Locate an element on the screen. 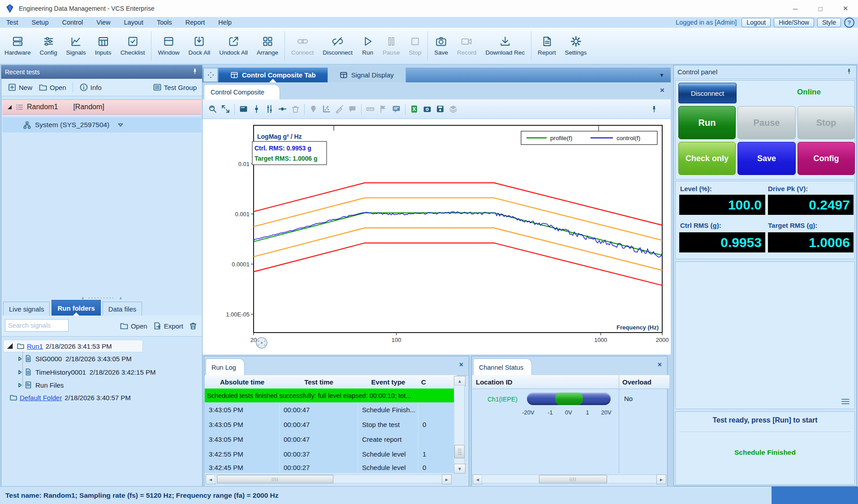 Image resolution: width=858 pixels, height=504 pixels. move-tab-button is located at coordinates (211, 75).